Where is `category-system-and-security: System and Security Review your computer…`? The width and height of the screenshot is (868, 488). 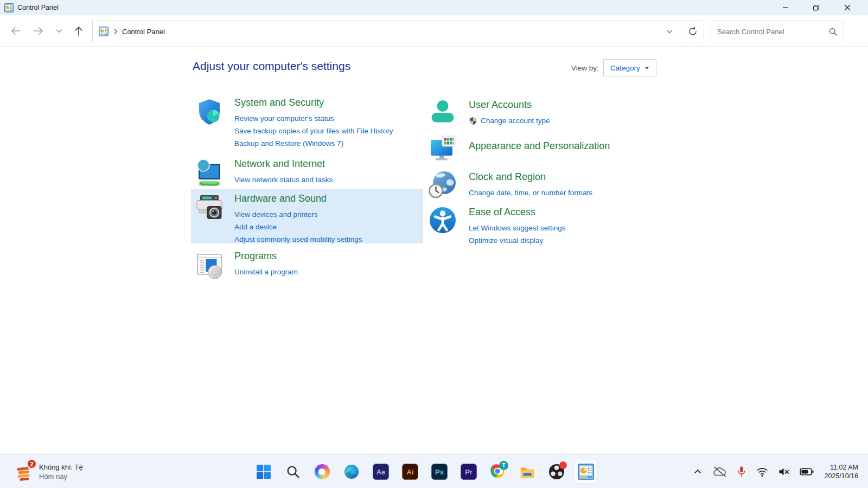 category-system-and-security: System and Security Review your computer… is located at coordinates (307, 120).